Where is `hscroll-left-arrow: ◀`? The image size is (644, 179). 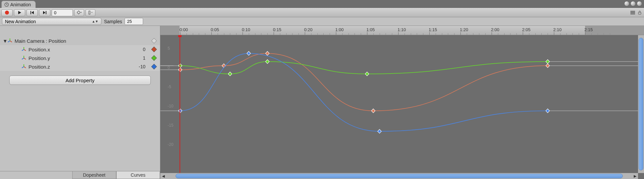
hscroll-left-arrow: ◀ is located at coordinates (163, 176).